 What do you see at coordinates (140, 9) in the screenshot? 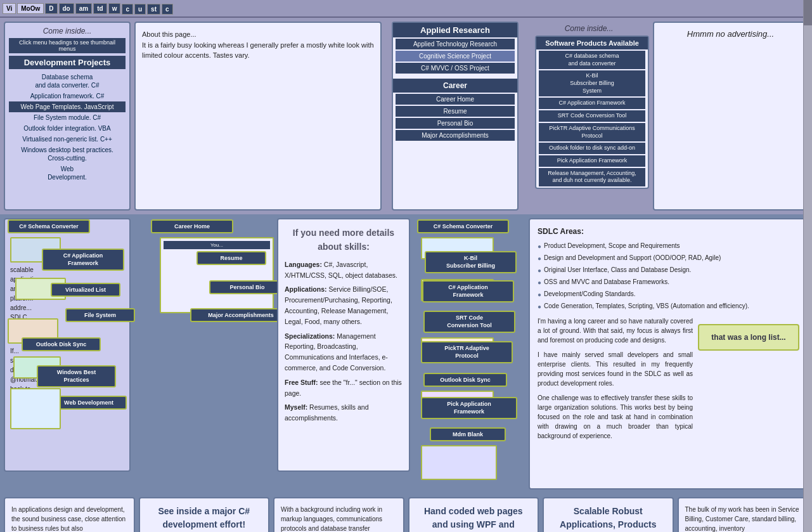
I see `menu-btn-u: u` at bounding box center [140, 9].